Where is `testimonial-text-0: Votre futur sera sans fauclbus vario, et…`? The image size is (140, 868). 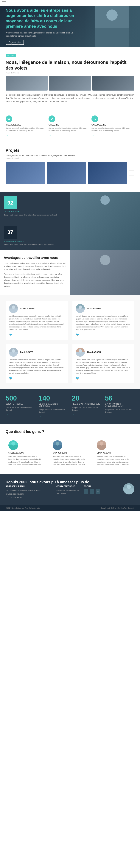
testimonial-text-0: Votre futur sera sans fauclbus vario, et… is located at coordinates (26, 461).